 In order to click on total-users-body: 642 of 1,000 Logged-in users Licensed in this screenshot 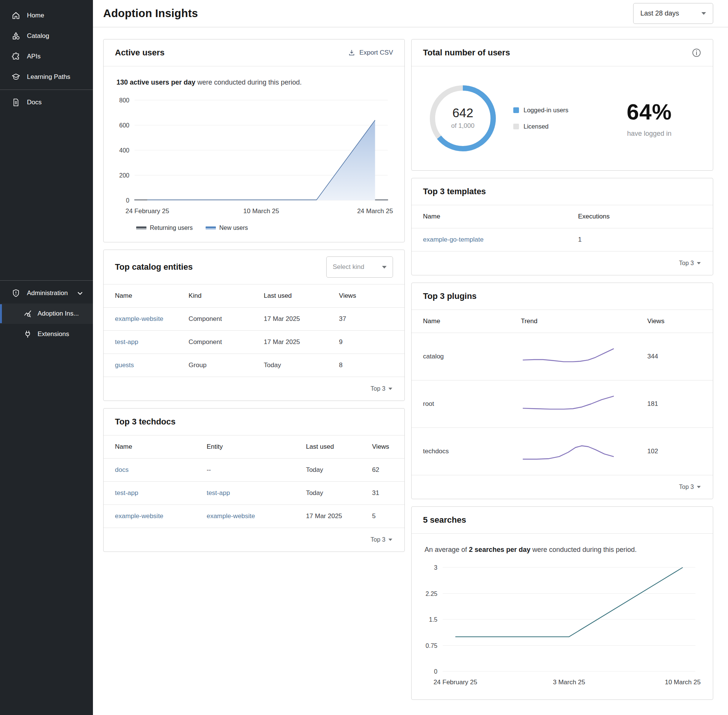, I will do `click(562, 118)`.